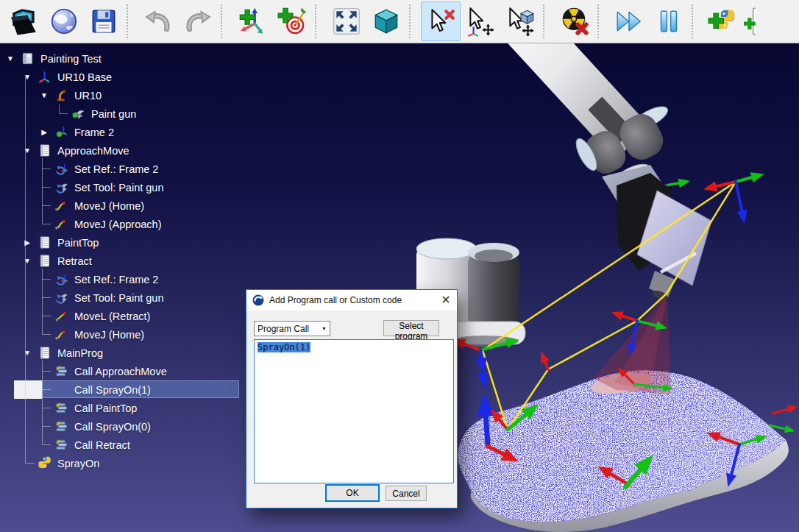  Describe the element at coordinates (109, 206) in the screenshot. I see `tree-item-label: MoveJ (Home)` at that location.